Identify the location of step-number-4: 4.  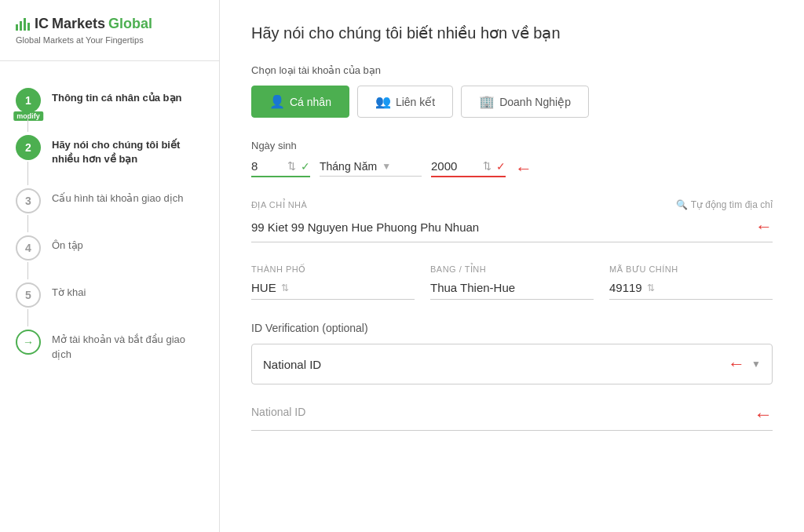
(28, 248).